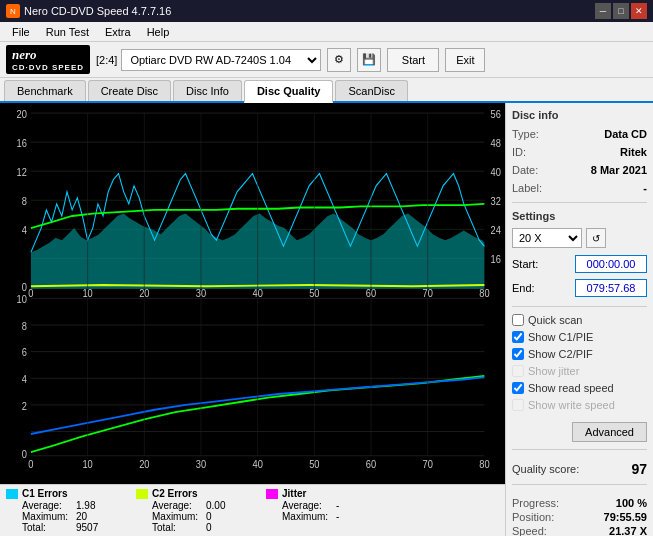  Describe the element at coordinates (611, 288) in the screenshot. I see `end-time-input` at that location.